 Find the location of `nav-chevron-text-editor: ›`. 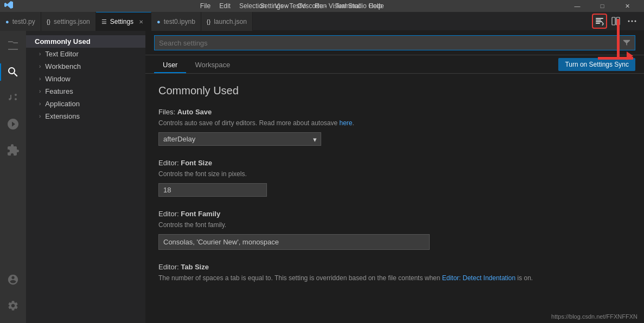

nav-chevron-text-editor: › is located at coordinates (40, 54).